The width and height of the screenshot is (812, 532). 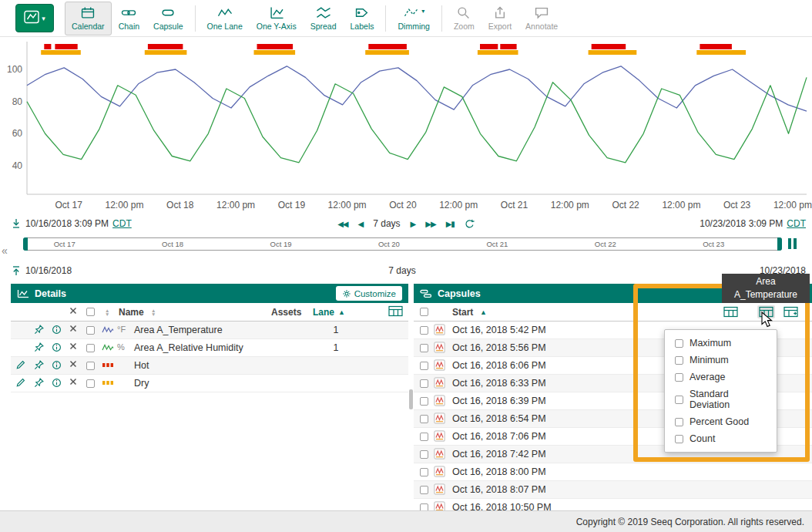 I want to click on toolbar-item-labels: Labels, so click(x=362, y=19).